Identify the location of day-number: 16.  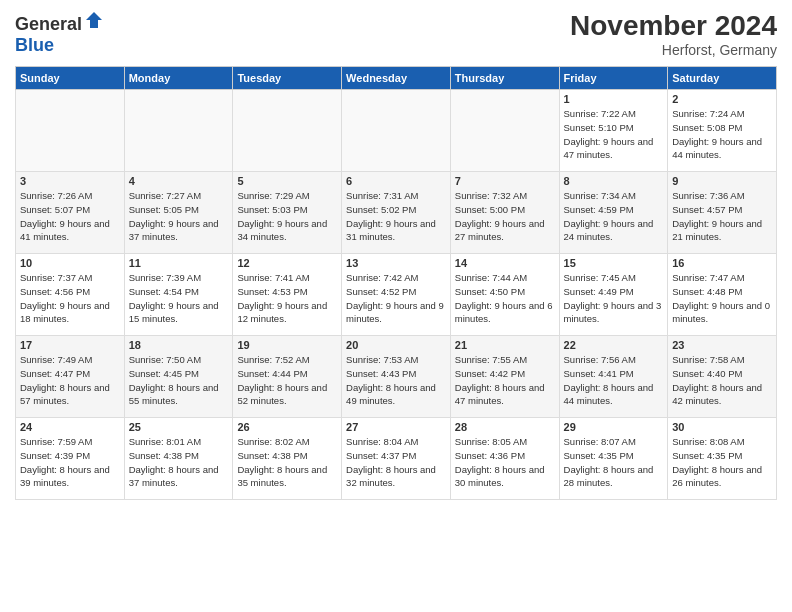
(722, 263).